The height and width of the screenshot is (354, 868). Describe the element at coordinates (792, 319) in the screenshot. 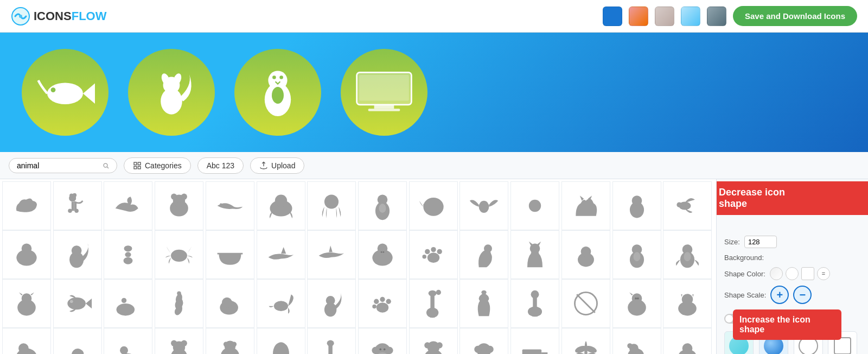

I see `inner-shadow-row: Inner Shadow` at that location.